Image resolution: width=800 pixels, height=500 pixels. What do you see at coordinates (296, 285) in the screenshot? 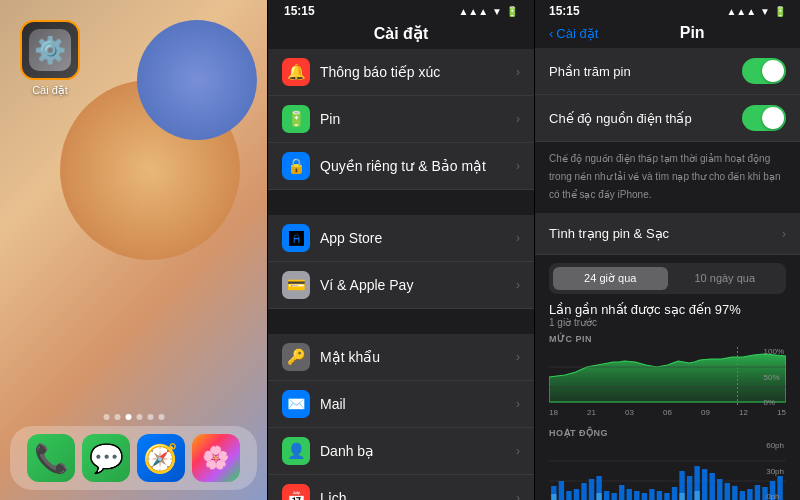
I see `wallet-icon: 💳` at bounding box center [296, 285].